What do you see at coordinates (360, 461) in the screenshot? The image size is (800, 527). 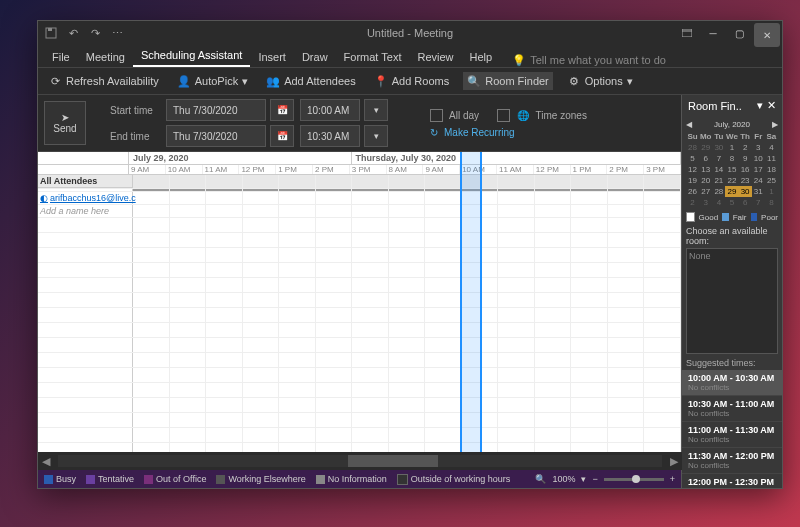 I see `horizontal-scrollbar: ◀ ▶` at bounding box center [360, 461].